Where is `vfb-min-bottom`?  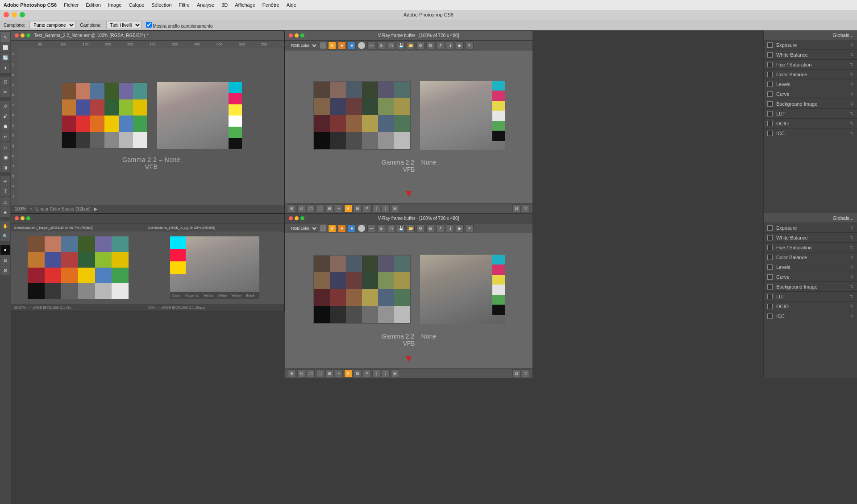
vfb-min-bottom is located at coordinates (296, 219).